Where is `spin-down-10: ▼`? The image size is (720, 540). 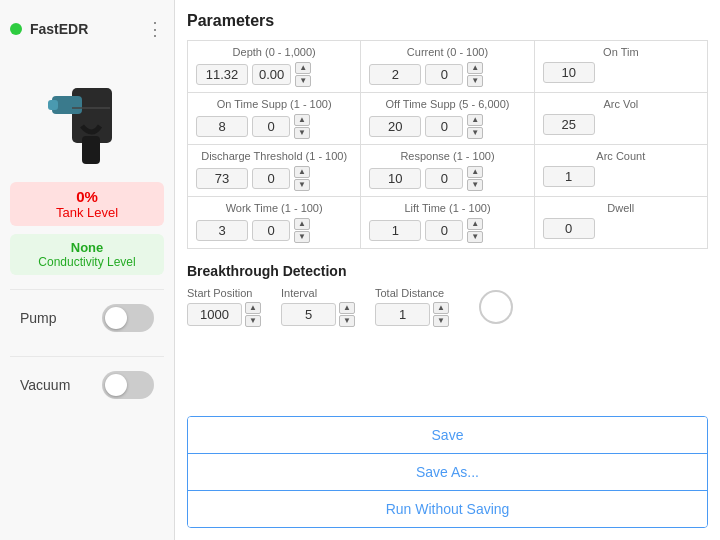 spin-down-10: ▼ is located at coordinates (475, 237).